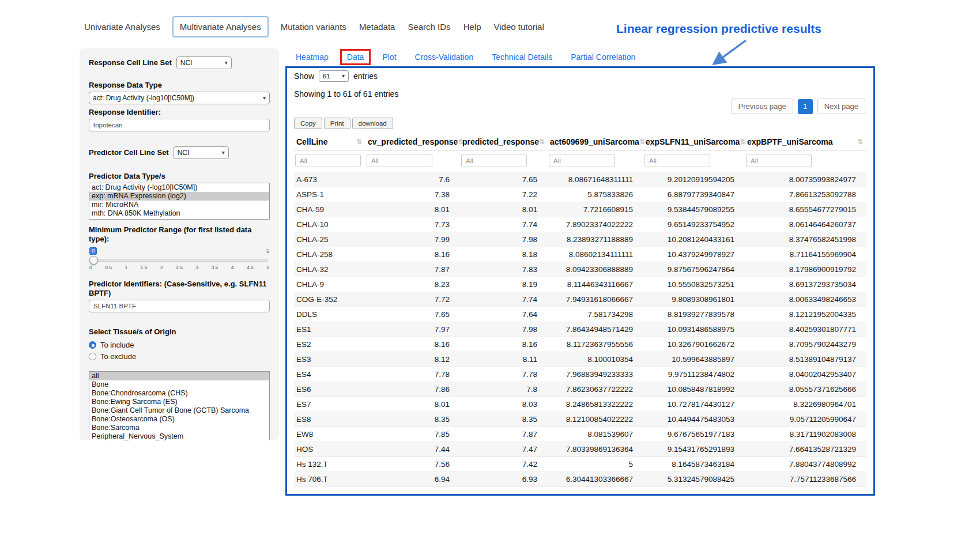 The image size is (980, 551). Describe the element at coordinates (179, 63) in the screenshot. I see `response-cell-line-set-row: Response Cell Line Set NCI ▾` at that location.